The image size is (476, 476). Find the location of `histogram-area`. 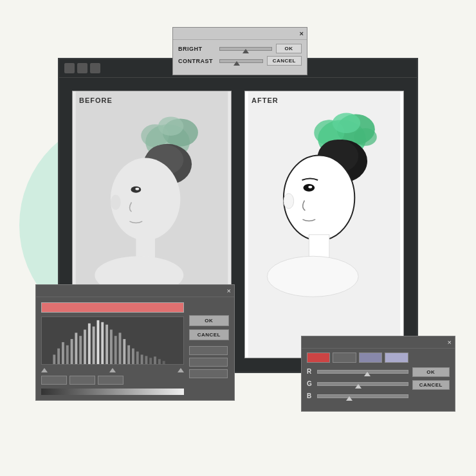

histogram-area is located at coordinates (113, 341).